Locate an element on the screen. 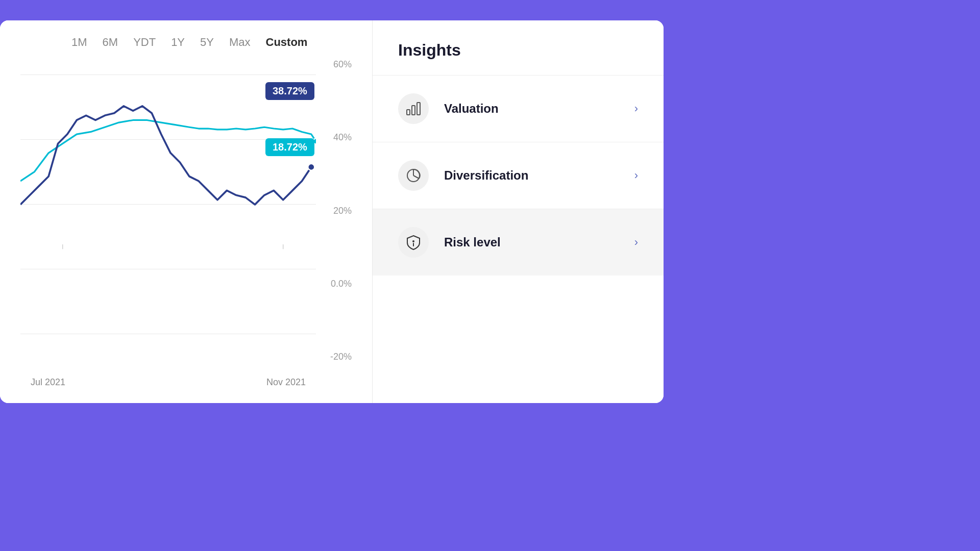 This screenshot has width=980, height=551. insight-risk-level: Risk level › is located at coordinates (518, 242).